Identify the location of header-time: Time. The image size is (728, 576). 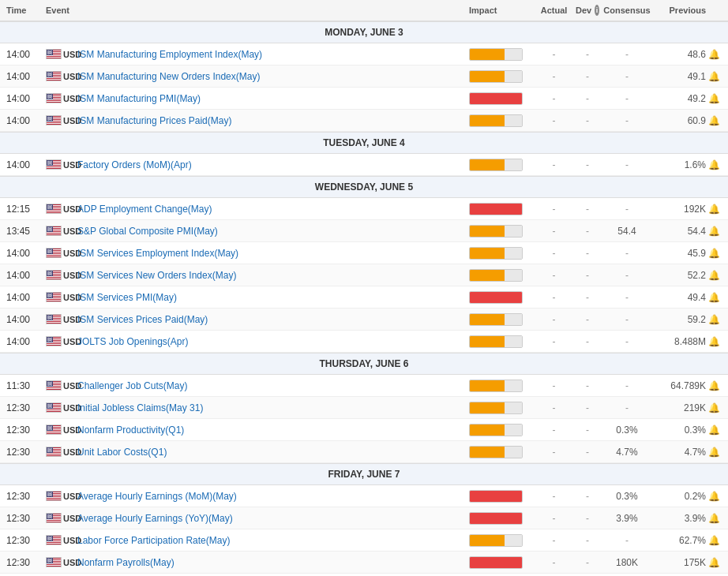
(26, 10).